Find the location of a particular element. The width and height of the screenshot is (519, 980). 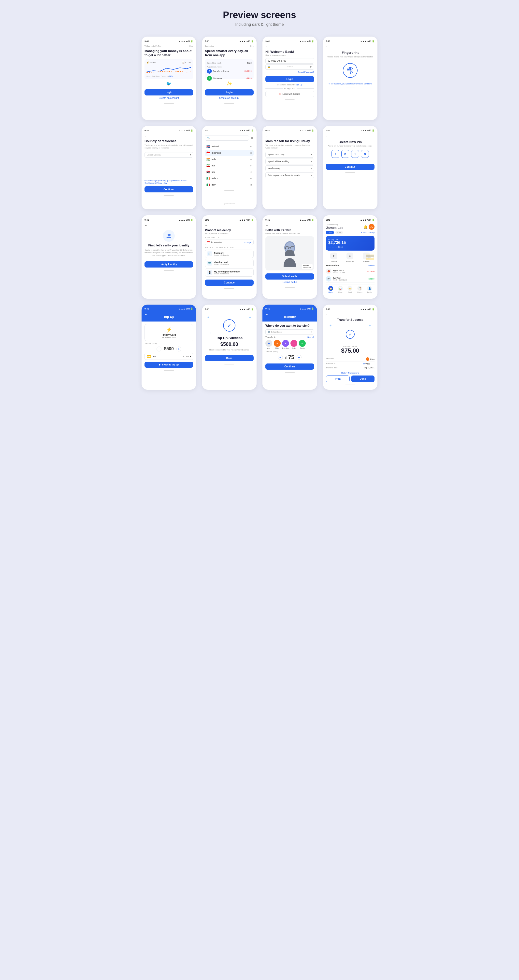

search-input: 🔍 I is located at coordinates (227, 138).